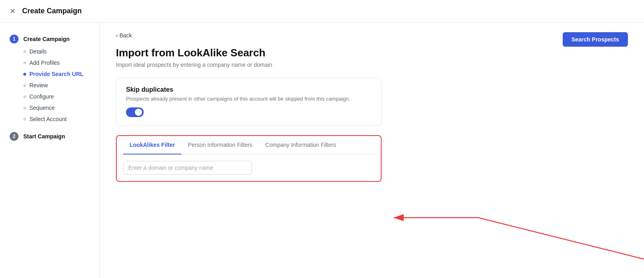  What do you see at coordinates (50, 150) in the screenshot?
I see `sidebar: 1 Create Campaign Details Add Profiles P…` at bounding box center [50, 150].